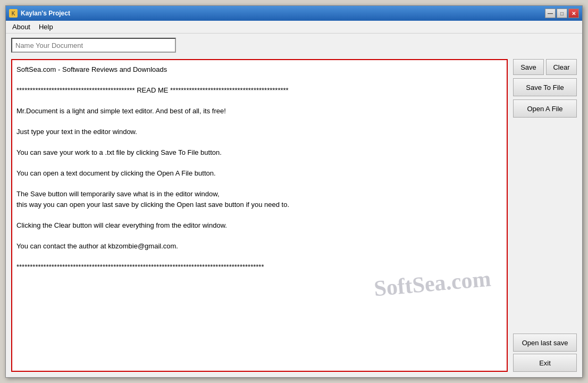 The image size is (588, 383). What do you see at coordinates (545, 343) in the screenshot?
I see `open-last-save-button: Open last save` at bounding box center [545, 343].